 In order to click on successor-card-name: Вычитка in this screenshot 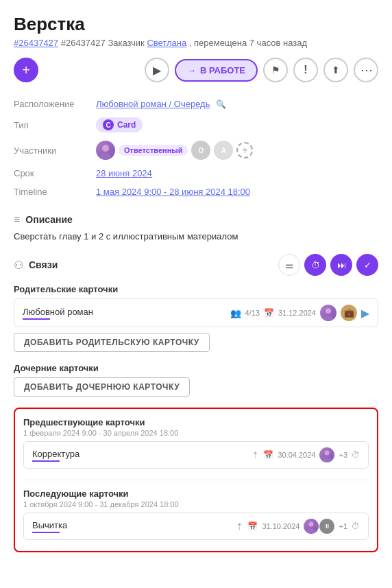, I will do `click(49, 526)`.